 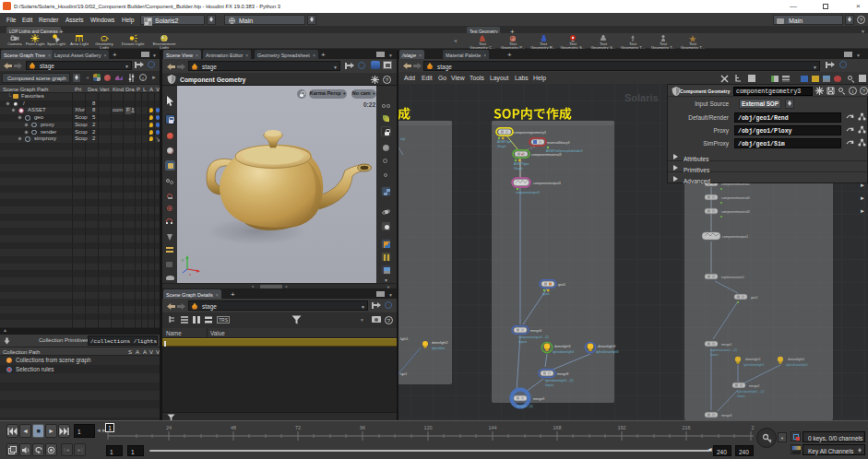 What do you see at coordinates (753, 428) in the screenshot?
I see `svg-text: 2` at bounding box center [753, 428].